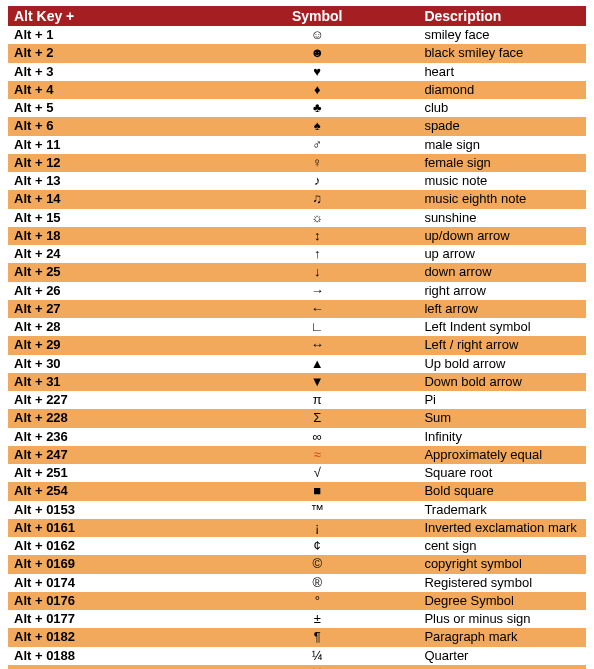 The image size is (594, 669). Describe the element at coordinates (112, 272) in the screenshot. I see `cell-key: Alt + 25` at that location.